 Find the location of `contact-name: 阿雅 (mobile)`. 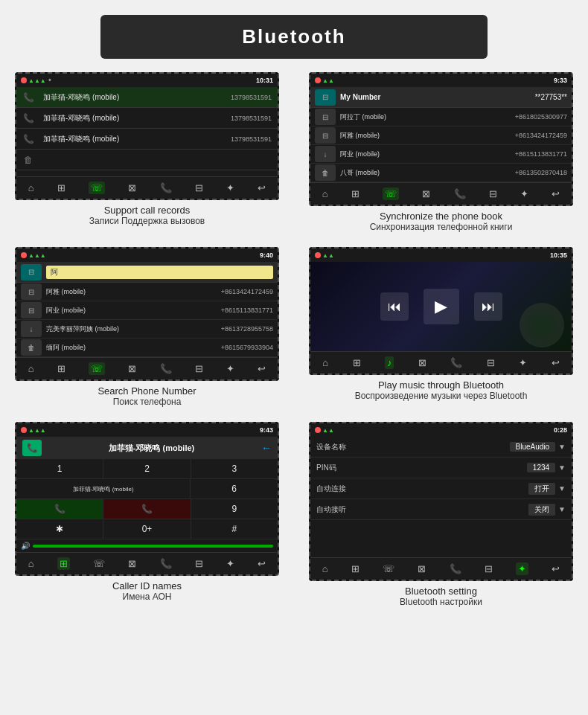

contact-name: 阿雅 (mobile) is located at coordinates (134, 292).